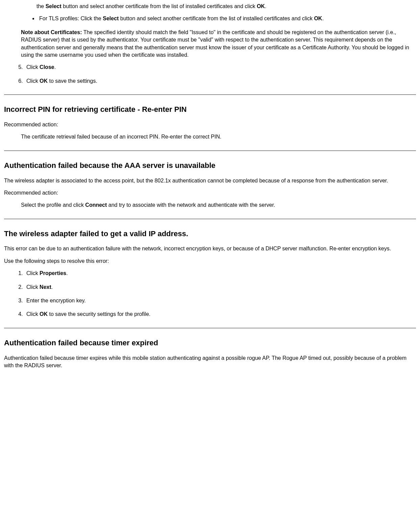 Image resolution: width=420 pixels, height=521 pixels. Describe the element at coordinates (72, 81) in the screenshot. I see `text: to save the settings.` at that location.